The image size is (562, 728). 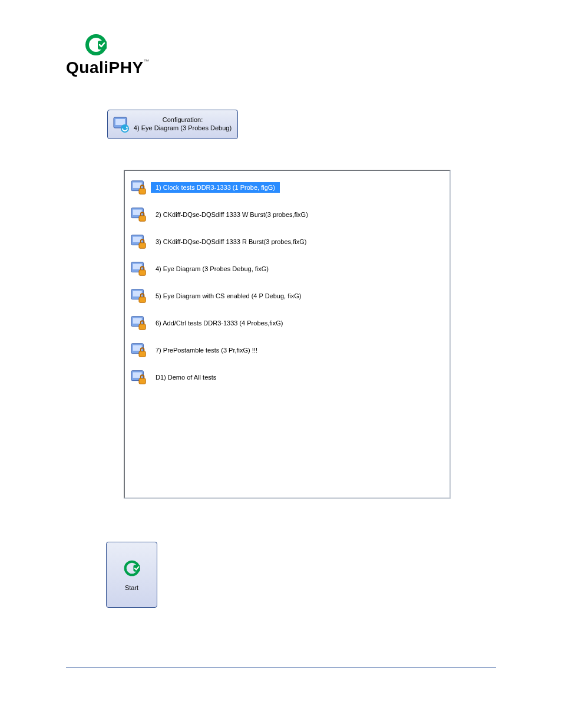 I want to click on qualiphy-mark-icon, so click(x=117, y=45).